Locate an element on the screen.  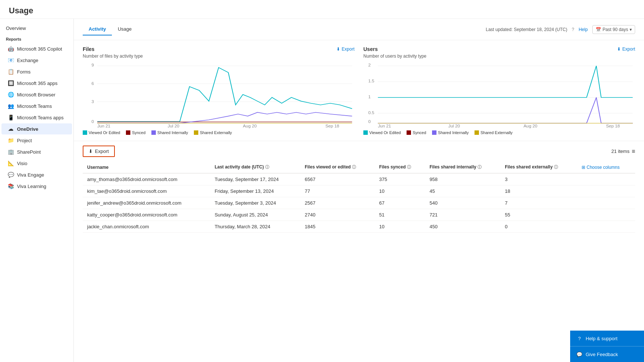
col-shared-externally: Files shared externally ⓘ is located at coordinates (538, 167).